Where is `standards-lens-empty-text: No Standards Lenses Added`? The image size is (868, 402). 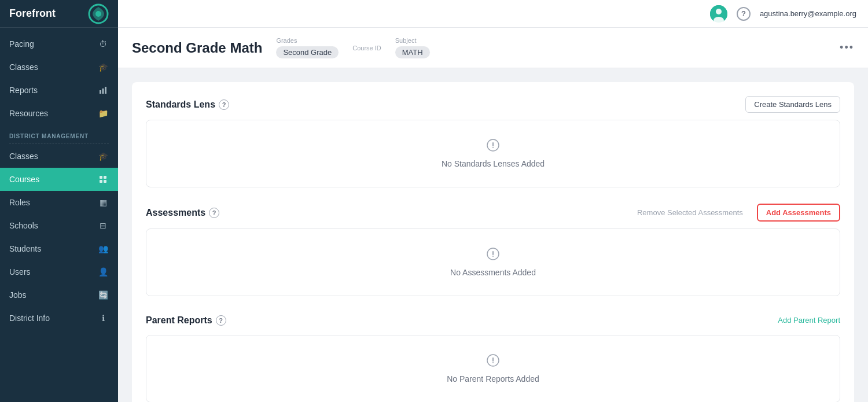 standards-lens-empty-text: No Standards Lenses Added is located at coordinates (493, 164).